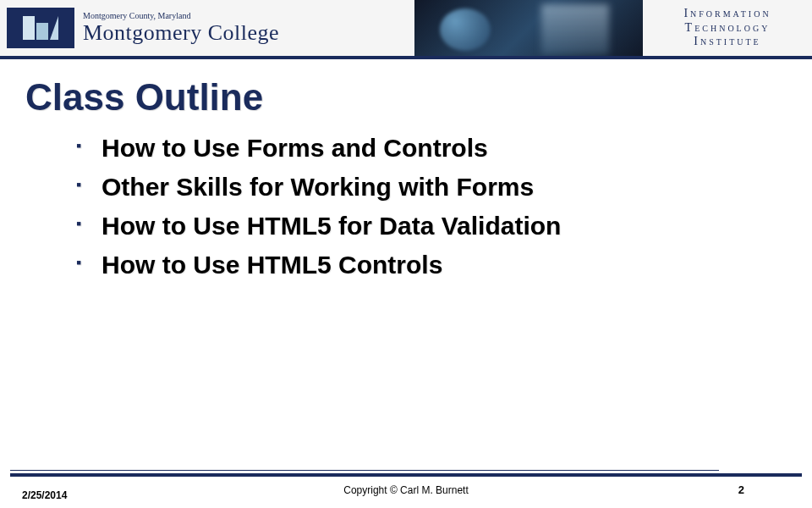 The width and height of the screenshot is (812, 508). Describe the element at coordinates (431, 148) in the screenshot. I see `list-item: How to Use Forms and Controls` at that location.